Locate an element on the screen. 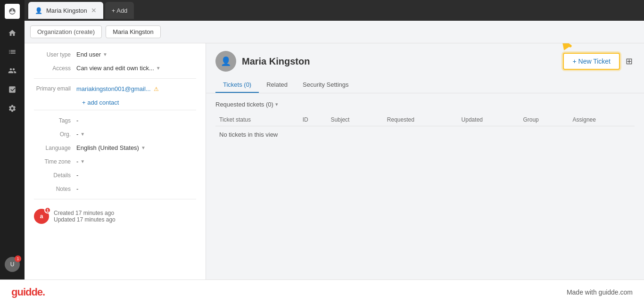 The width and height of the screenshot is (644, 304). bottom-user-avatar: a 1 is located at coordinates (41, 216).